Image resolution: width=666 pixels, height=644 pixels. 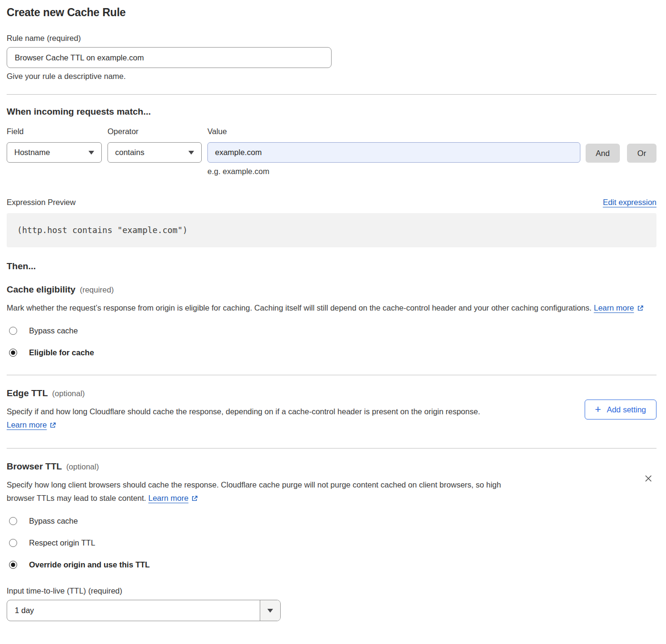 I want to click on ttl-select-arrow-box, so click(x=270, y=611).